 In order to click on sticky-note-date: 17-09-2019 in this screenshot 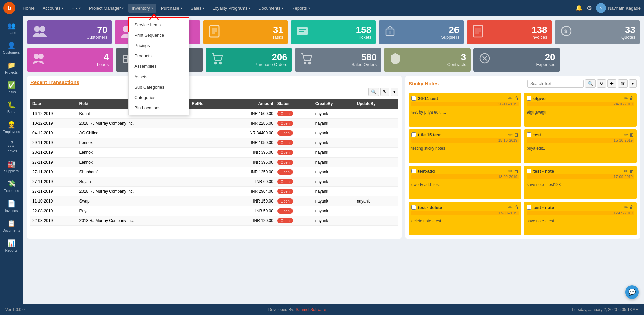, I will do `click(580, 177)`.